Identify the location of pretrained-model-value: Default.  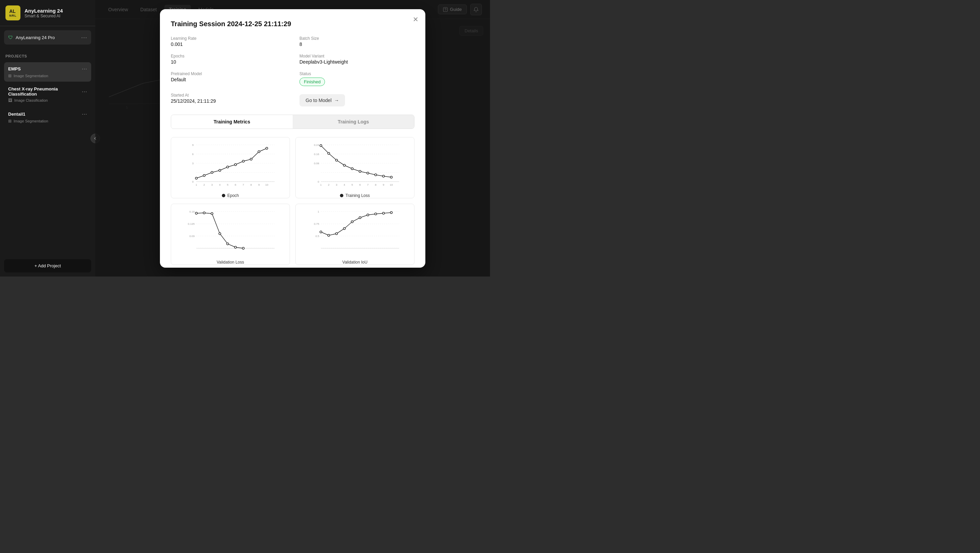
(228, 79).